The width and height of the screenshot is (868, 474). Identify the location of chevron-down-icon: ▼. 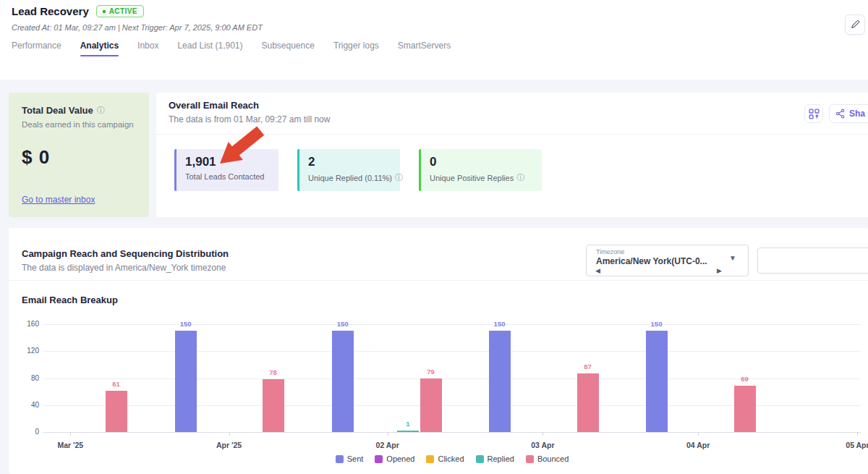
(733, 258).